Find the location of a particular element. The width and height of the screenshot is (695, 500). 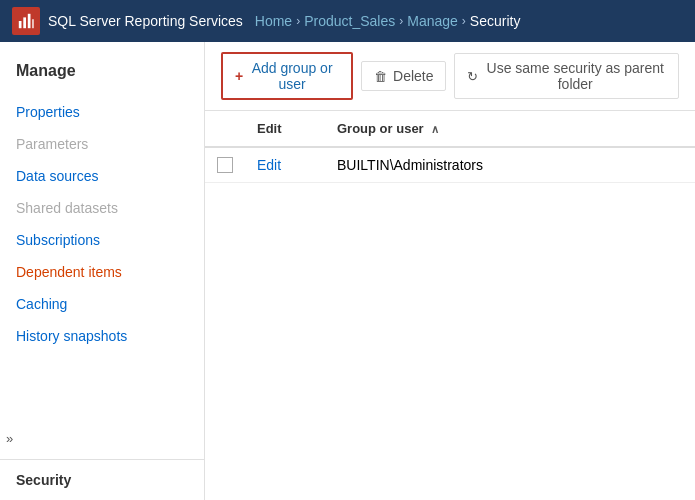

sidebar-item-history-snapshots: History snapshots is located at coordinates (102, 336).